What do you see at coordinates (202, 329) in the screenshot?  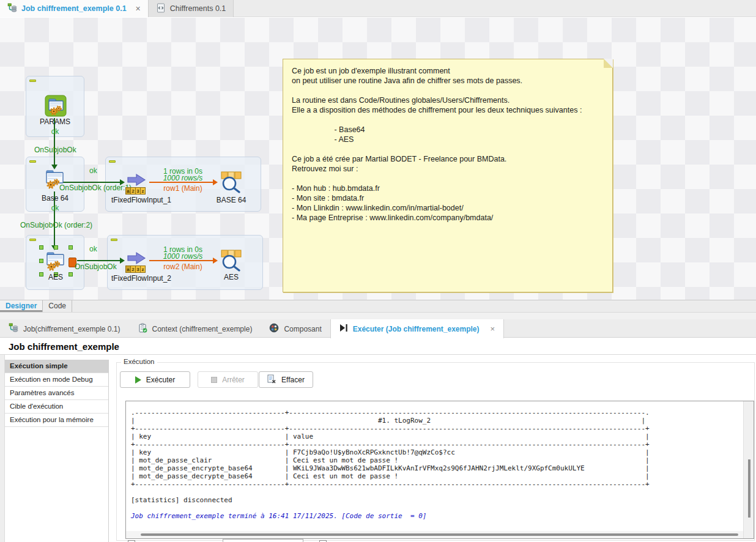 I see `tab-label: Context (chiffrement_exemple)` at bounding box center [202, 329].